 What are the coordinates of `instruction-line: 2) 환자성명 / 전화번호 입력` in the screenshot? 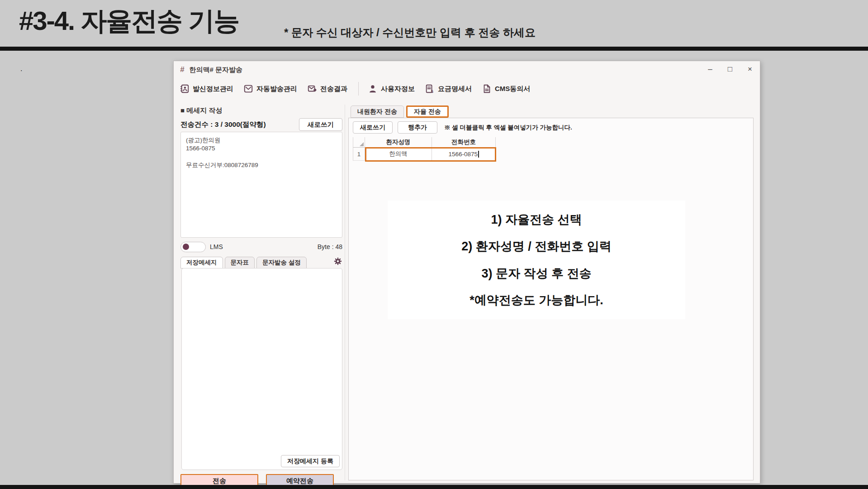 It's located at (536, 246).